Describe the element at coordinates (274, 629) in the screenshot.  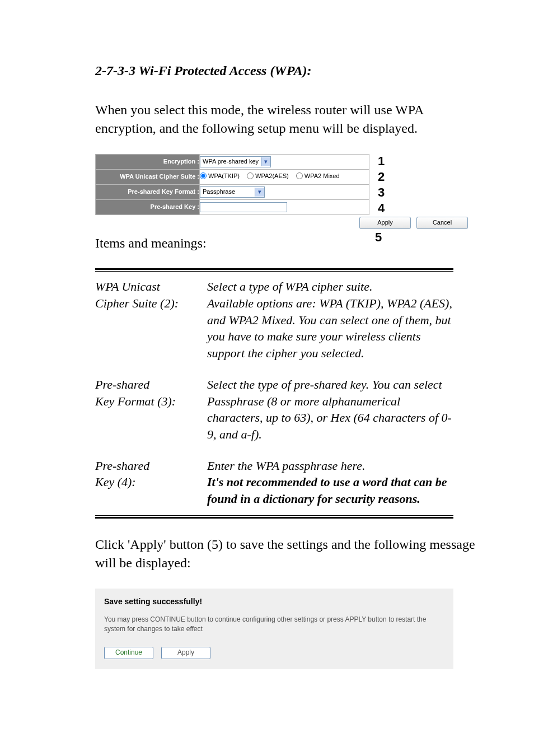
I see `save-success-panel: Save setting successfully! You may press…` at that location.